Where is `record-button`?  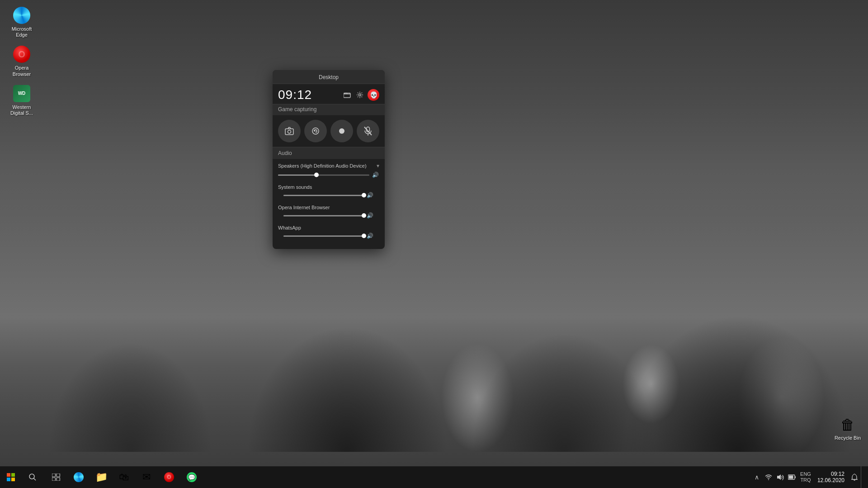 record-button is located at coordinates (342, 131).